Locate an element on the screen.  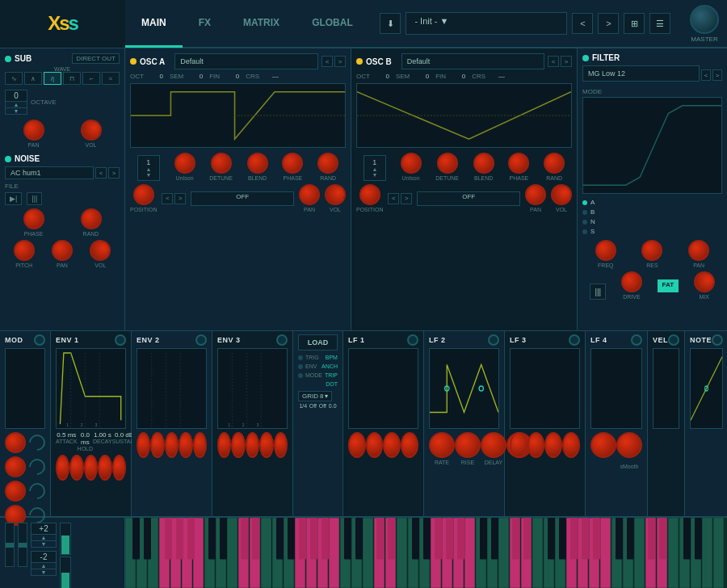
env3-sustain-knob is located at coordinates (267, 445).